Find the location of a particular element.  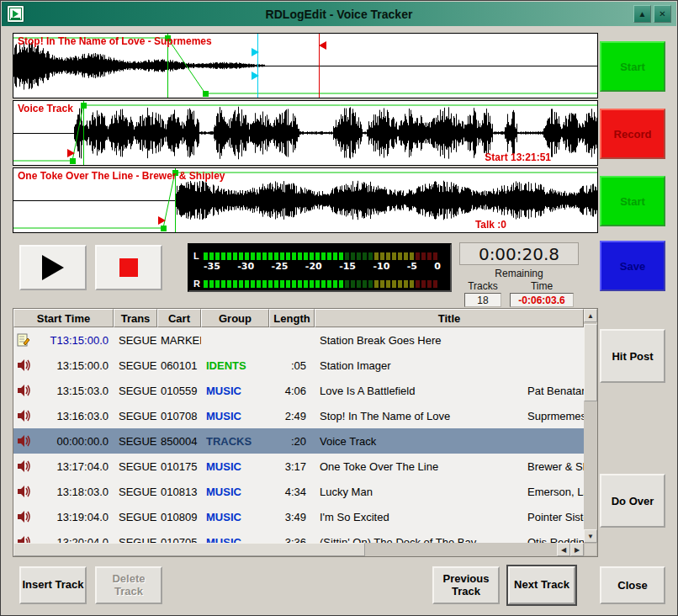

cell-title: Station Imager is located at coordinates (449, 365).